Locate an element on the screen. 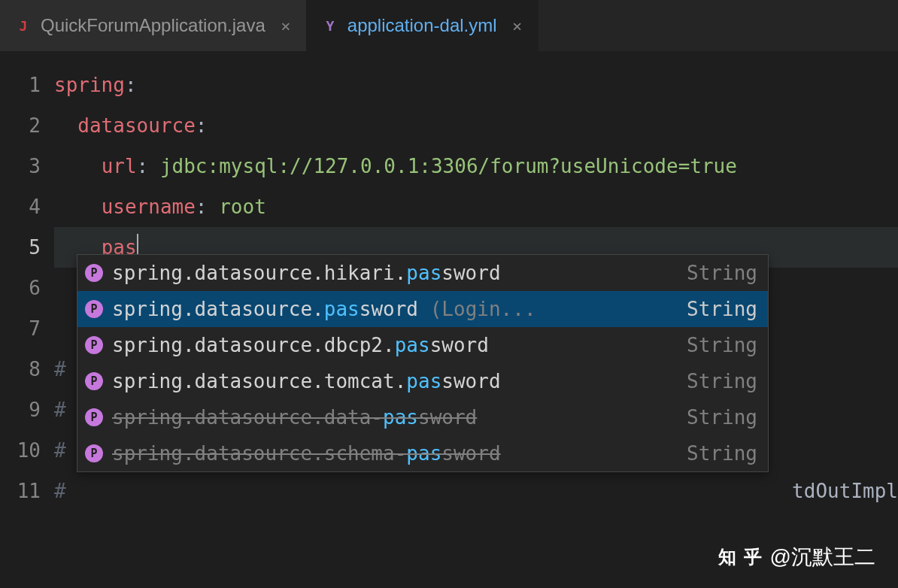  line-number: 1 is located at coordinates (20, 85).